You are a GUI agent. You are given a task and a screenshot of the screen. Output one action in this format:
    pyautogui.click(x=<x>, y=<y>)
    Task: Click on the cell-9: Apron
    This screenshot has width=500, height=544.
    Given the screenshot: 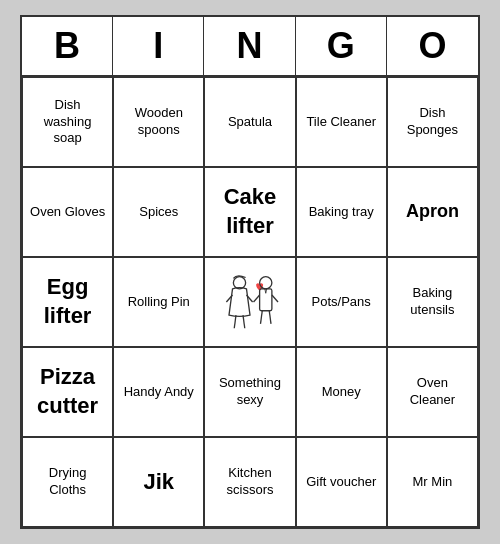 What is the action you would take?
    pyautogui.click(x=432, y=212)
    